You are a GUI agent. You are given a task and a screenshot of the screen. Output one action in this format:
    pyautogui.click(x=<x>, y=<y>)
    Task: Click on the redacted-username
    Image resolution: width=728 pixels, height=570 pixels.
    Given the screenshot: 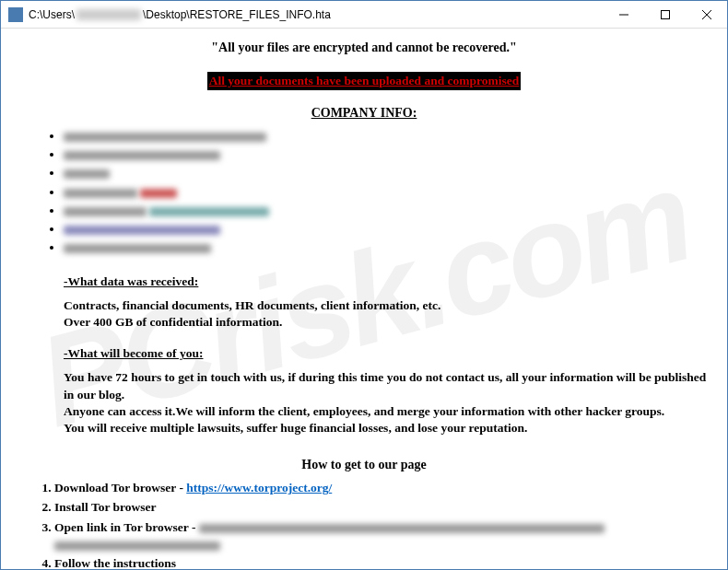 What is the action you would take?
    pyautogui.click(x=109, y=15)
    